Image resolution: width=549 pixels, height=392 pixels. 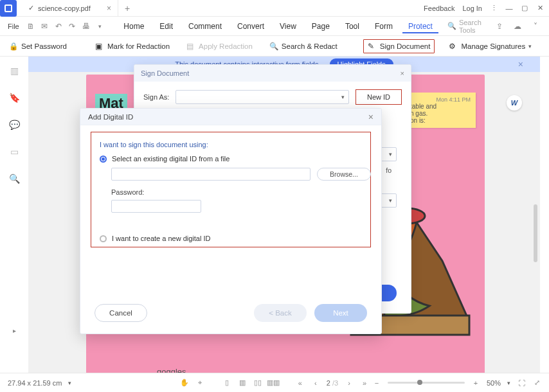 What do you see at coordinates (258, 383) in the screenshot?
I see `two-page-icon: ▯▯` at bounding box center [258, 383].